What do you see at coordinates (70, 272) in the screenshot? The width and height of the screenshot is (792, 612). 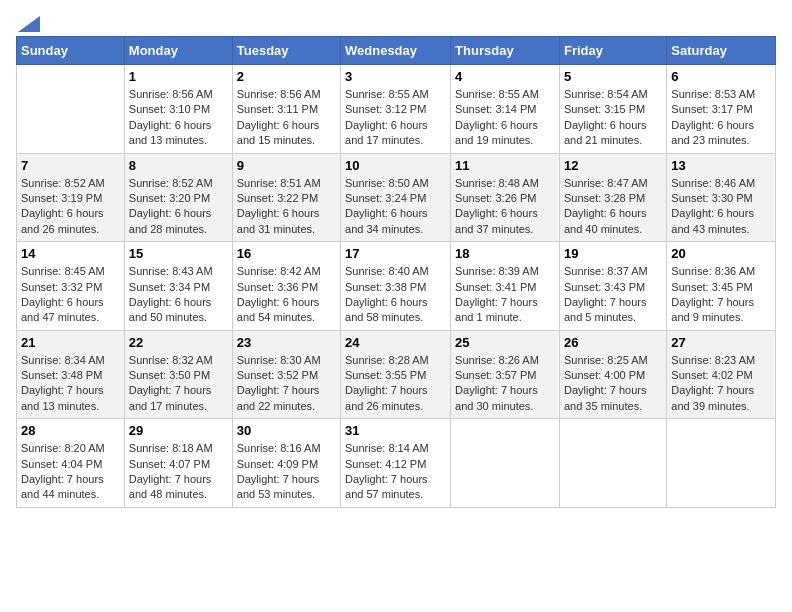 I see `sunrise-text: Sunrise: 8:45 AM` at bounding box center [70, 272].